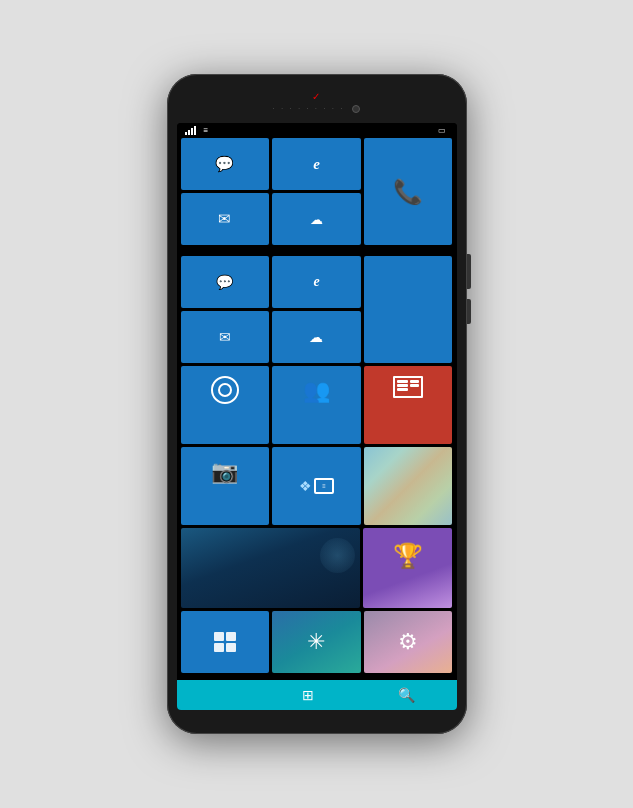  I want to click on tile-ie: e, so click(316, 282).